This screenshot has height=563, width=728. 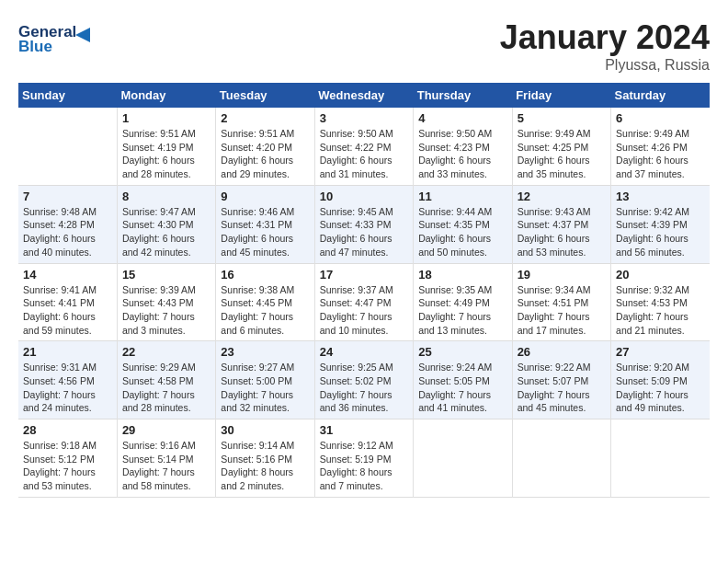 What do you see at coordinates (166, 465) in the screenshot?
I see `day-info: Sunrise: 9:16 AM Sunset: 5:14 PM Dayligh…` at bounding box center [166, 465].